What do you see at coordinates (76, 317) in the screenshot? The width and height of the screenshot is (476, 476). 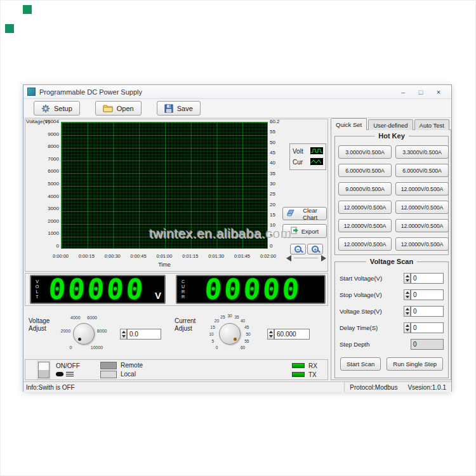 I see `knob-scale-label: 4000` at bounding box center [76, 317].